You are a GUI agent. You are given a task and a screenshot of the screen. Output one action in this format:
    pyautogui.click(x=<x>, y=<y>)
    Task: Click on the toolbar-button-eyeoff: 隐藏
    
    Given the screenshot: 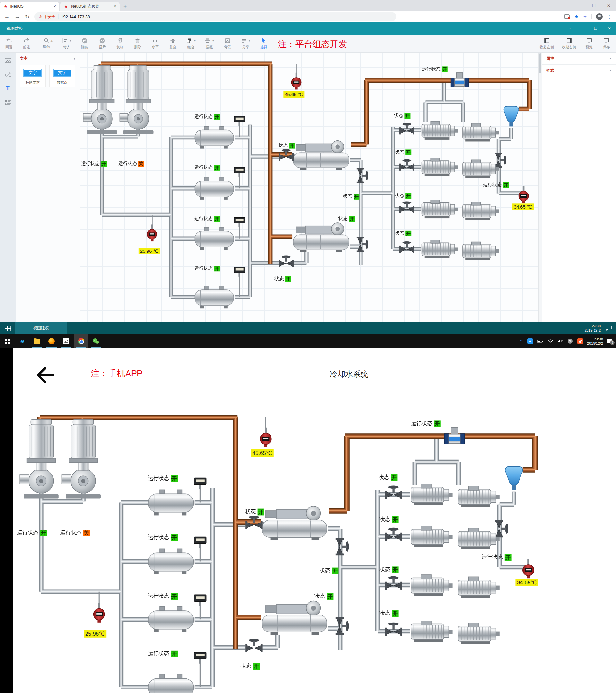 What is the action you would take?
    pyautogui.click(x=85, y=43)
    